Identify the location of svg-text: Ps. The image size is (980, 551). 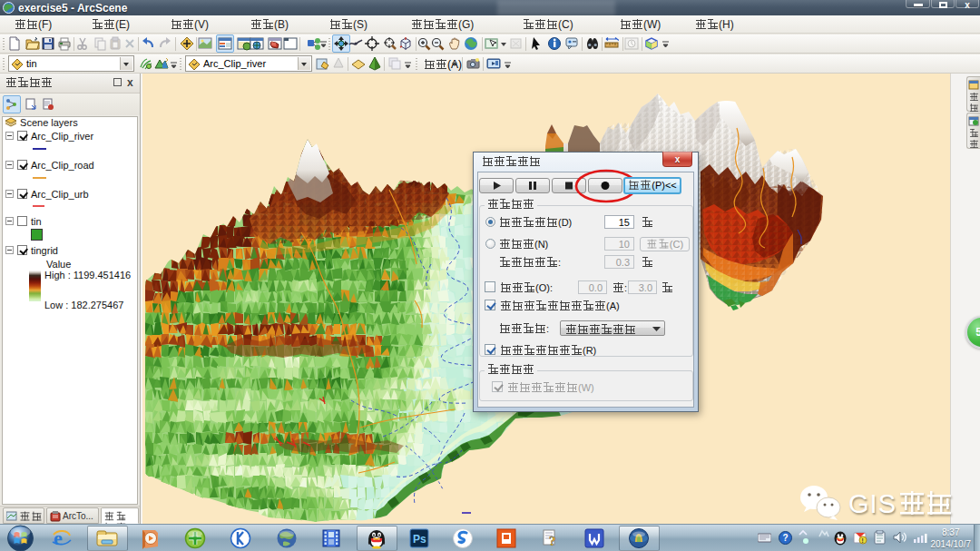
(419, 539).